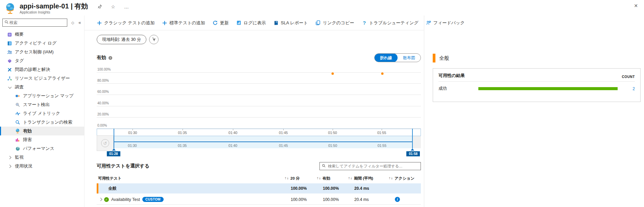 The height and width of the screenshot is (207, 644). I want to click on time-range-pill: 現地時刻: 過去 30 分, so click(122, 40).